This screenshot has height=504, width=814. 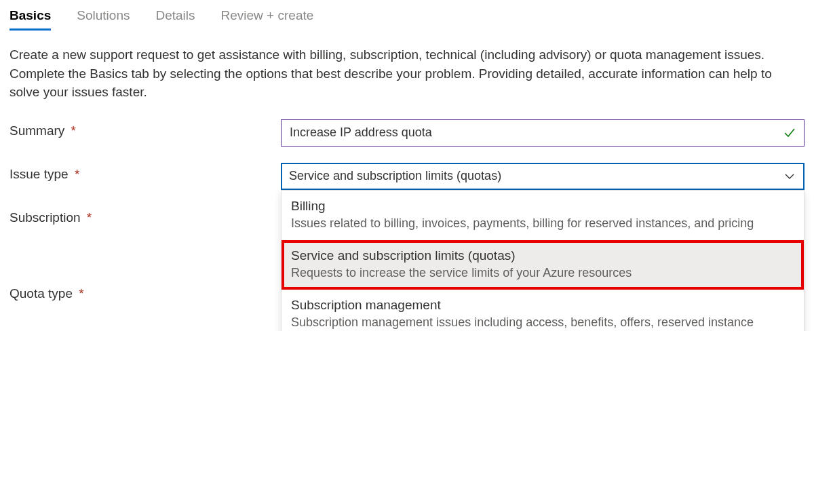 What do you see at coordinates (391, 83) in the screenshot?
I see `intro-line-2: Complete the Basics tab by selecting the…` at bounding box center [391, 83].